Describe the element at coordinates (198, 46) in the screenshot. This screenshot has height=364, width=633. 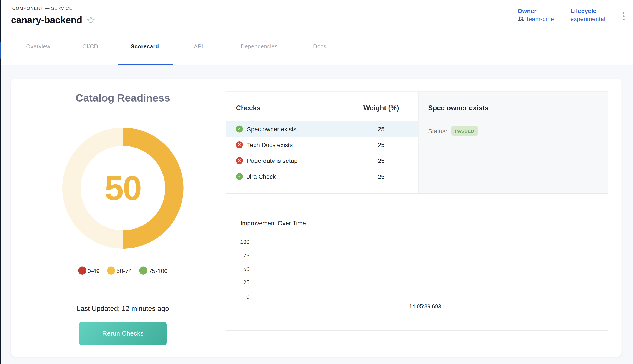
I see `tab-api: API` at that location.